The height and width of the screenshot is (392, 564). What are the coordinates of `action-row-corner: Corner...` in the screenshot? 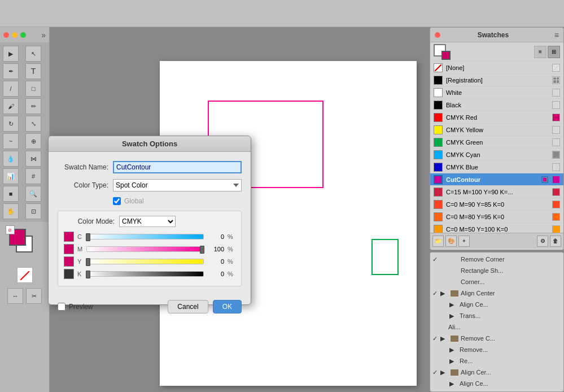 It's located at (497, 282).